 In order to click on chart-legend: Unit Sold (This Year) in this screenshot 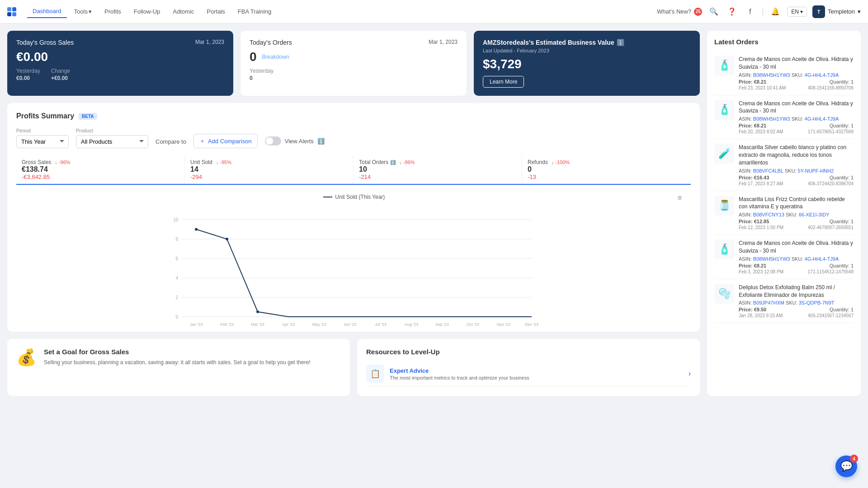, I will do `click(356, 197)`.